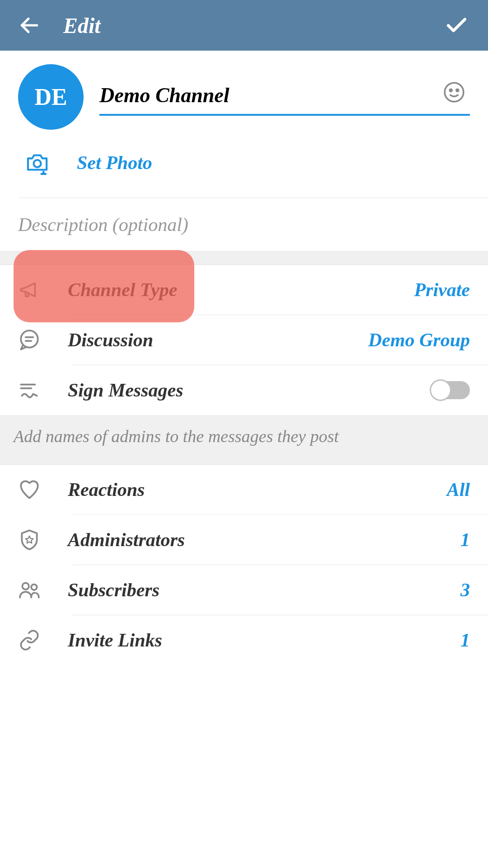  Describe the element at coordinates (29, 490) in the screenshot. I see `heart-icon` at that location.